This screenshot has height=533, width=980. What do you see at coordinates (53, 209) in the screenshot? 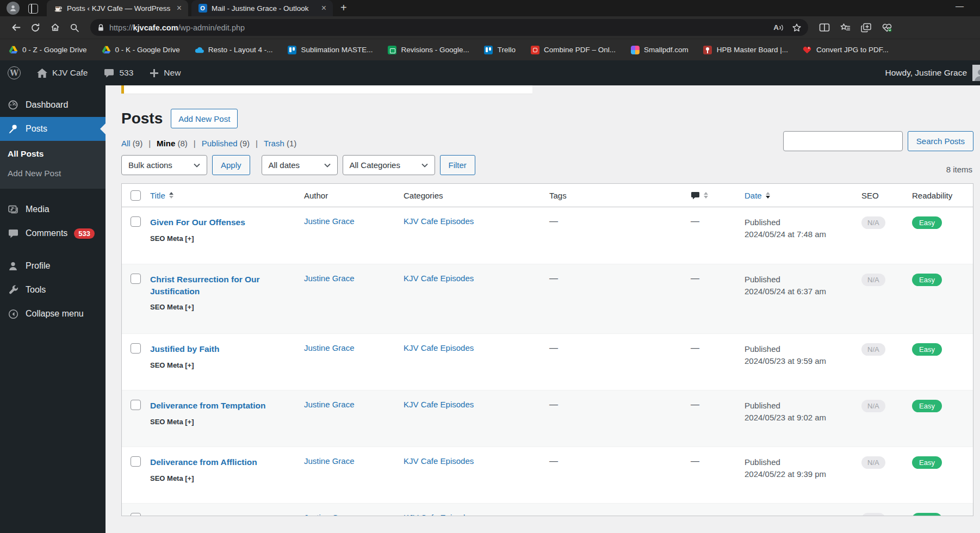
I see `sidebar-item-media: Media` at bounding box center [53, 209].